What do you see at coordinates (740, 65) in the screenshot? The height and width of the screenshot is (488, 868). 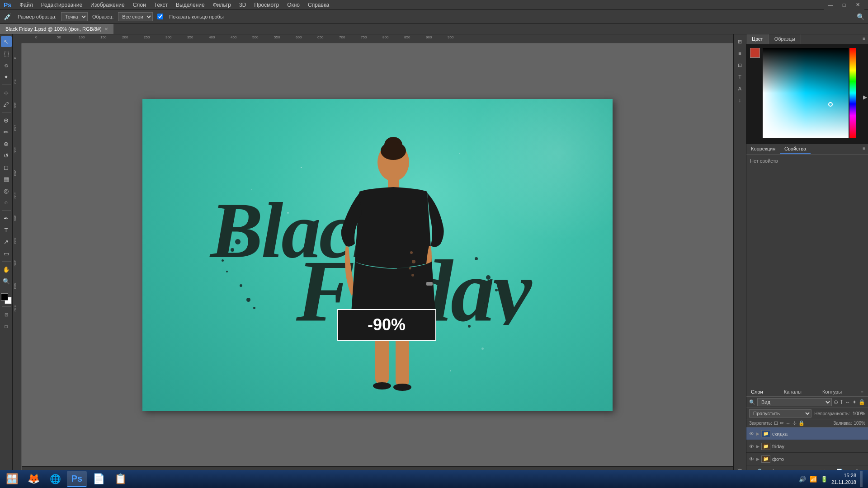 I see `right-tool-3: ⊡` at bounding box center [740, 65].